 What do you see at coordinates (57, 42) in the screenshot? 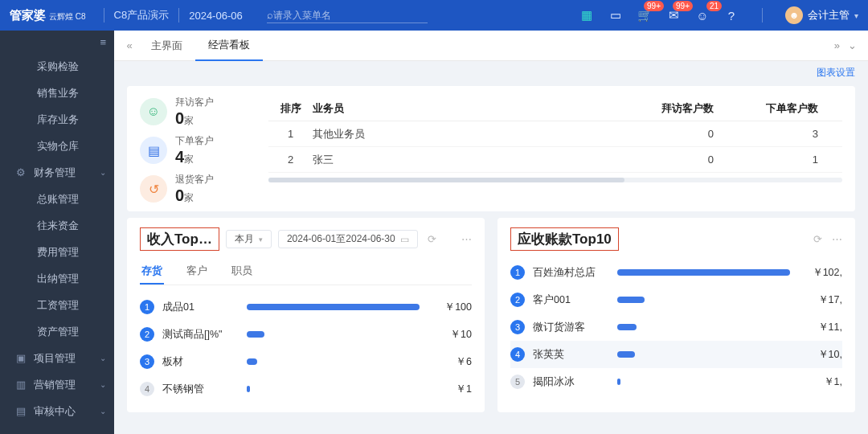
I see `sidebar-collapse: ≡` at bounding box center [57, 42].